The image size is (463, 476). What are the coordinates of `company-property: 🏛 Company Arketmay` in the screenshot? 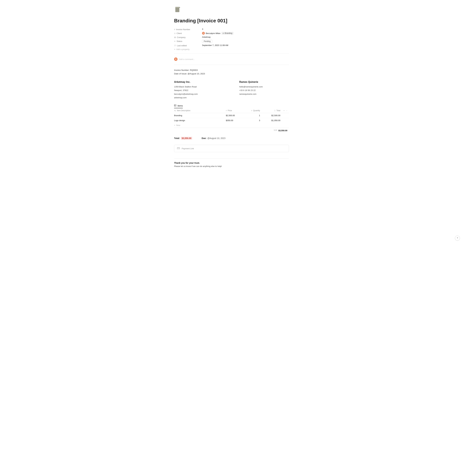 It's located at (232, 37).